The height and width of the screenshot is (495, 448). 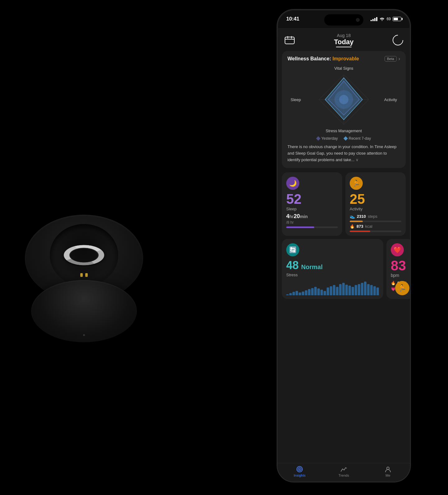 I want to click on sleep-progress-bar, so click(x=312, y=227).